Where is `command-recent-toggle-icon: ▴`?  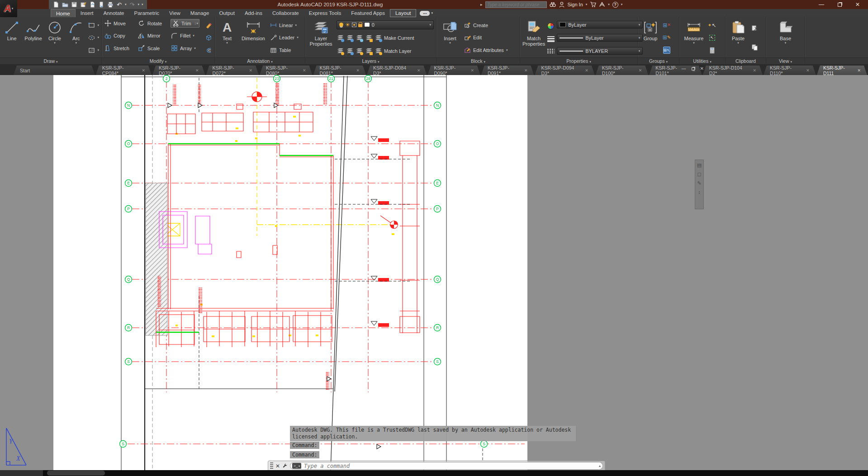 command-recent-toggle-icon: ▴ is located at coordinates (600, 466).